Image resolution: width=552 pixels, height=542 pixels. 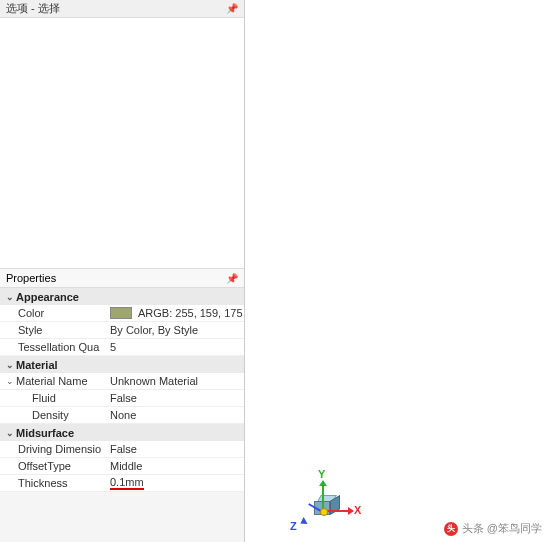 What do you see at coordinates (122, 398) in the screenshot?
I see `row-fluid: Fluid False` at bounding box center [122, 398].